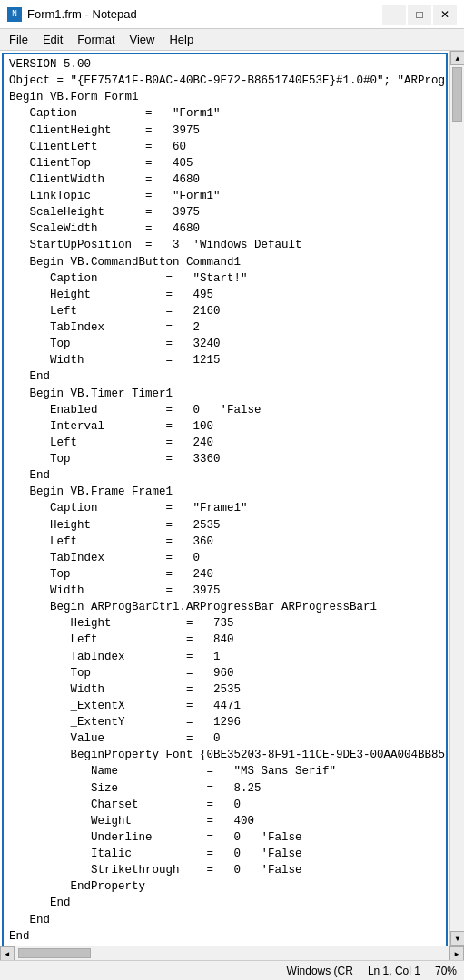 The image size is (464, 980). What do you see at coordinates (143, 40) in the screenshot?
I see `menu-view: View` at bounding box center [143, 40].